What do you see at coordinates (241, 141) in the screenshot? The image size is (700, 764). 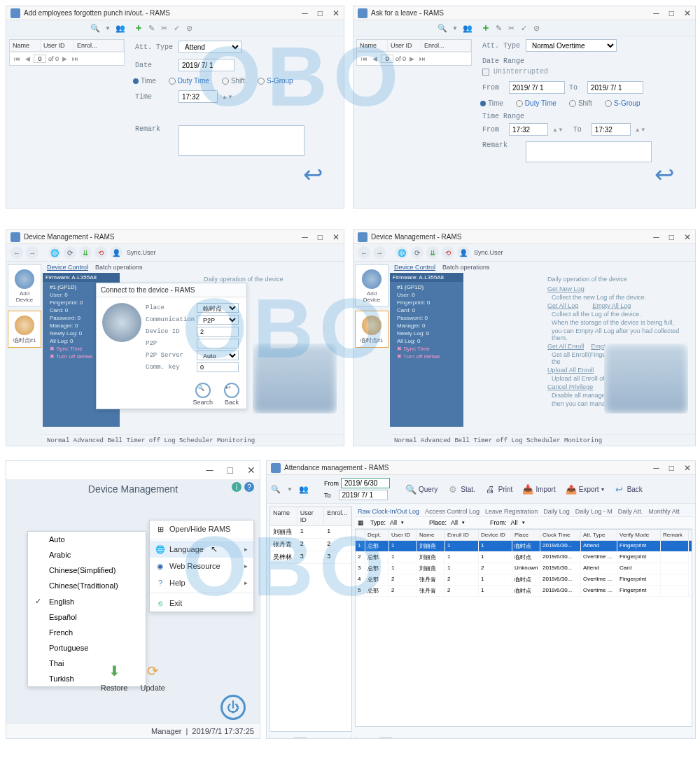 I see `remark-input` at bounding box center [241, 141].